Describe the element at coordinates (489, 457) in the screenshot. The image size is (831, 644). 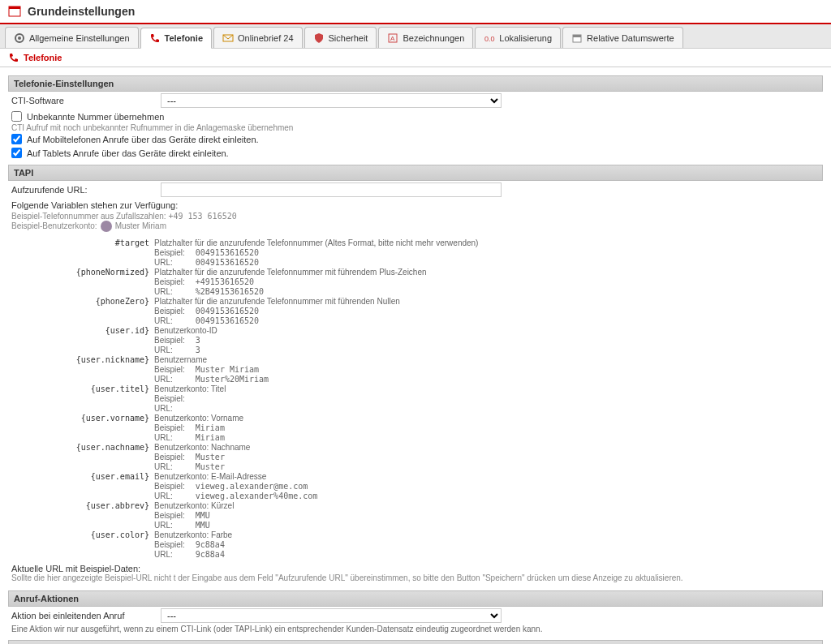
I see `var-example: Beispiel: Muster` at that location.